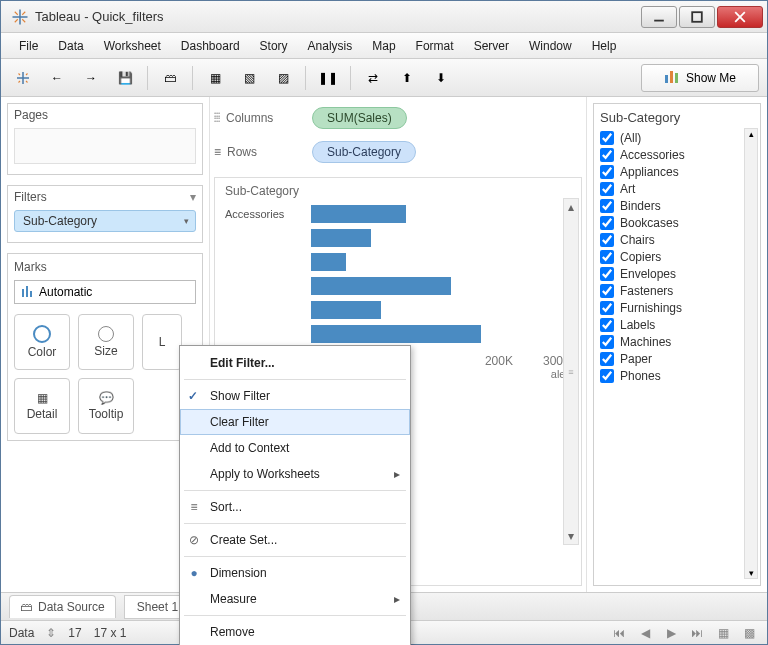  What do you see at coordinates (398, 152) in the screenshot?
I see `rows-shelf: ≡Rows Sub-Category` at bounding box center [398, 152].